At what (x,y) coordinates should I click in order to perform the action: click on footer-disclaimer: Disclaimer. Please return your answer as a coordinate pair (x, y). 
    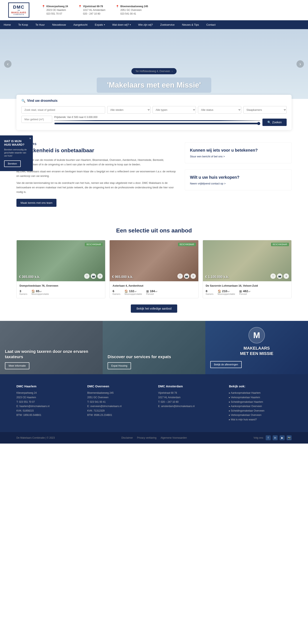
    Looking at the image, I should click on (127, 438).